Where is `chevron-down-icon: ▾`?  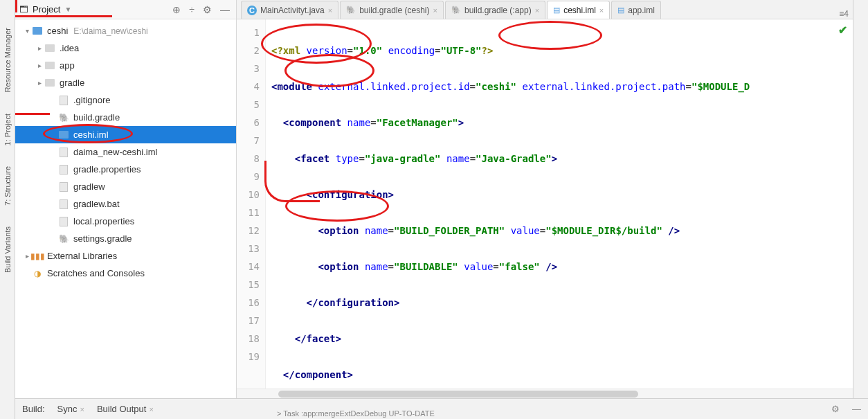
chevron-down-icon: ▾ is located at coordinates (27, 30).